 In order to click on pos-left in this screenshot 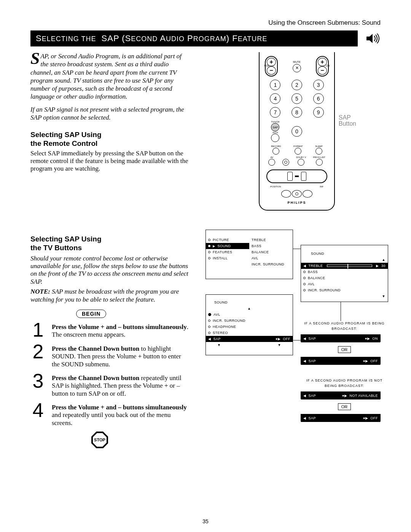, I will do `click(286, 194)`.